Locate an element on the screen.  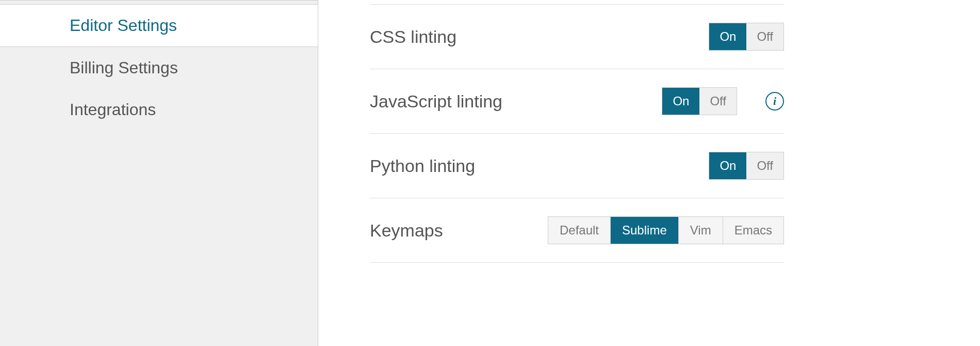
keymap-emacs-button: Emacs is located at coordinates (753, 230).